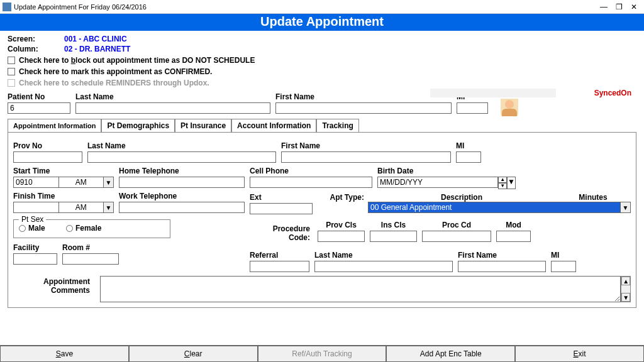 This screenshot has width=644, height=362. I want to click on minimize-button: —, so click(604, 7).